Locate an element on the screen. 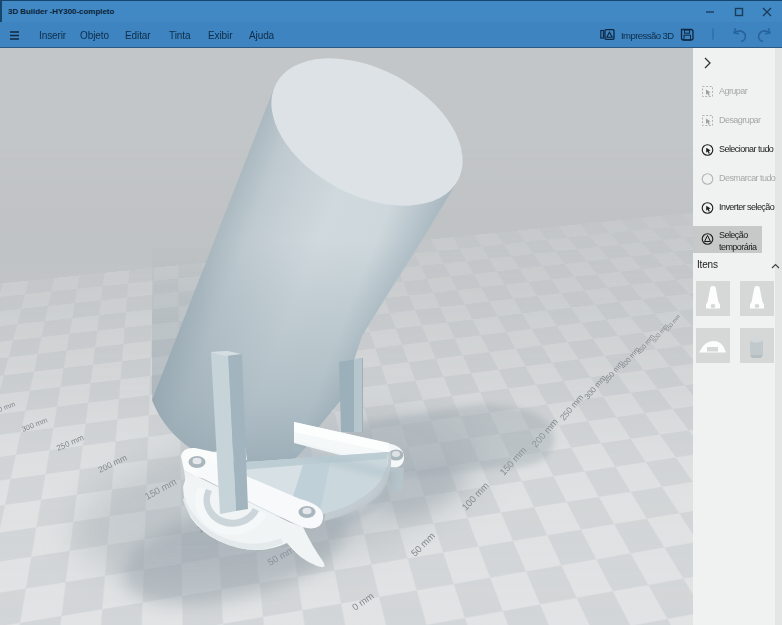 This screenshot has width=782, height=625. svg-text: 350 mm is located at coordinates (8, 408).